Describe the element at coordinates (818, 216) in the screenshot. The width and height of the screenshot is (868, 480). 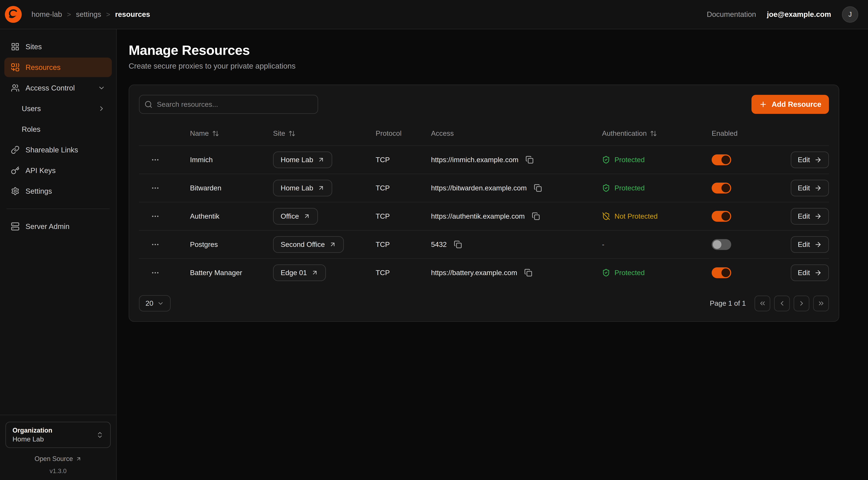
I see `arrow-right-icon` at that location.